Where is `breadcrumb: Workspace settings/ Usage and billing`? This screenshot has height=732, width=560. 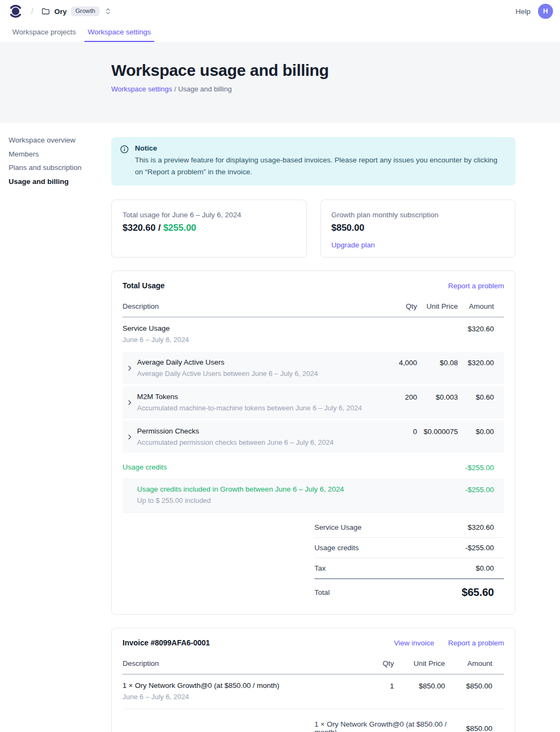
breadcrumb: Workspace settings/ Usage and billing is located at coordinates (335, 89).